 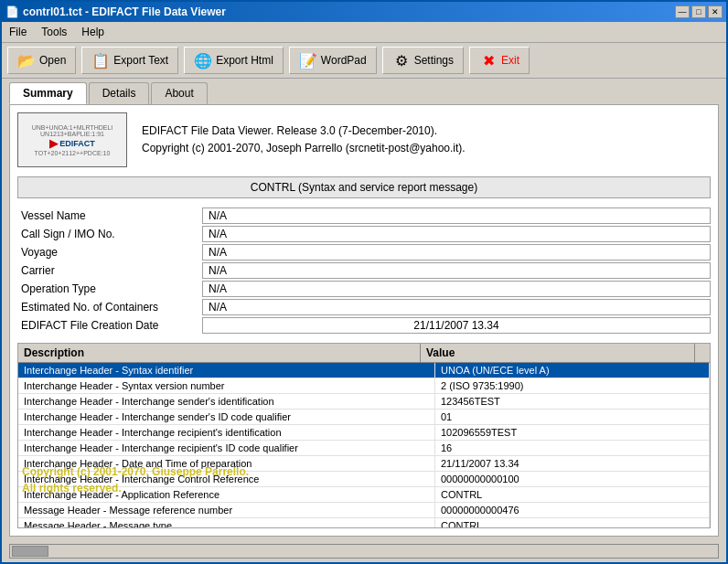 What do you see at coordinates (227, 510) in the screenshot?
I see `table-cell-description: Message Header - Message reference numbe…` at bounding box center [227, 510].